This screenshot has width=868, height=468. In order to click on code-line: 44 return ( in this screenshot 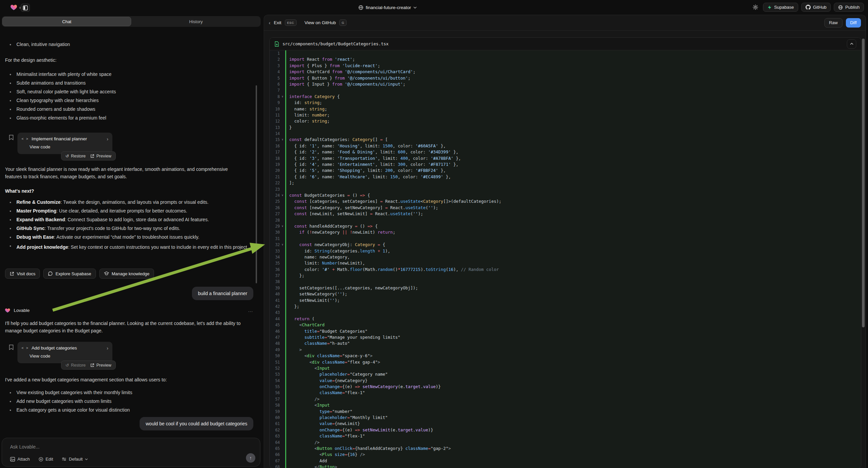, I will do `click(565, 319)`.